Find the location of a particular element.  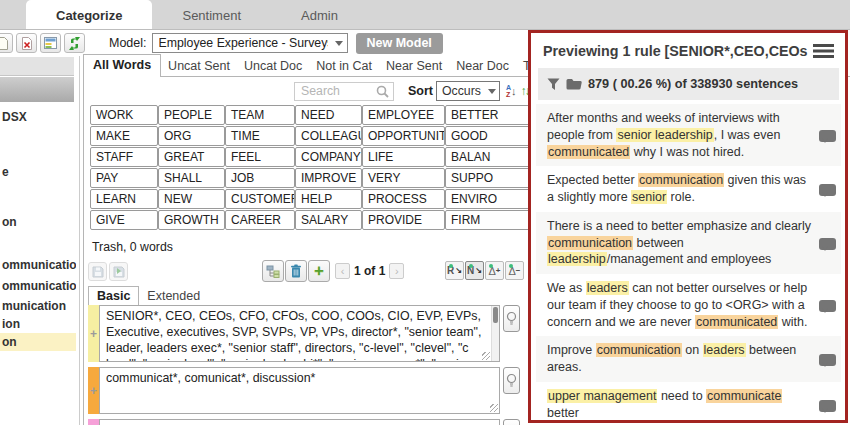

sentence-row: After months and weeks of interviews wit… is located at coordinates (688, 135).